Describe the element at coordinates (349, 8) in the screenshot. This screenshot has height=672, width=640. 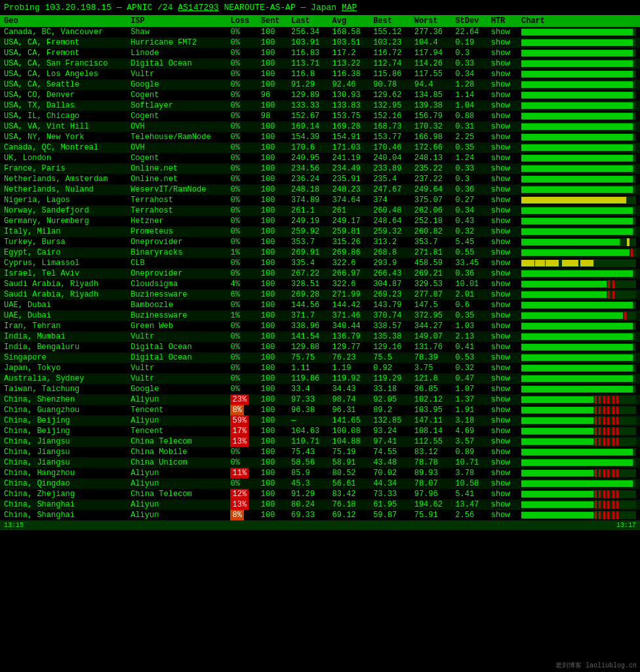
I see `map-link: MAP` at that location.